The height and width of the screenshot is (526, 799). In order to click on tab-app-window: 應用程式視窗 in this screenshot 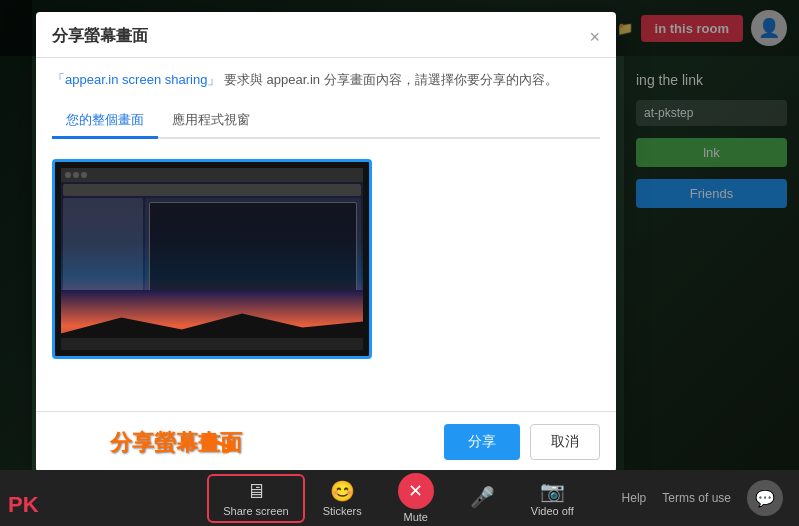, I will do `click(211, 122)`.